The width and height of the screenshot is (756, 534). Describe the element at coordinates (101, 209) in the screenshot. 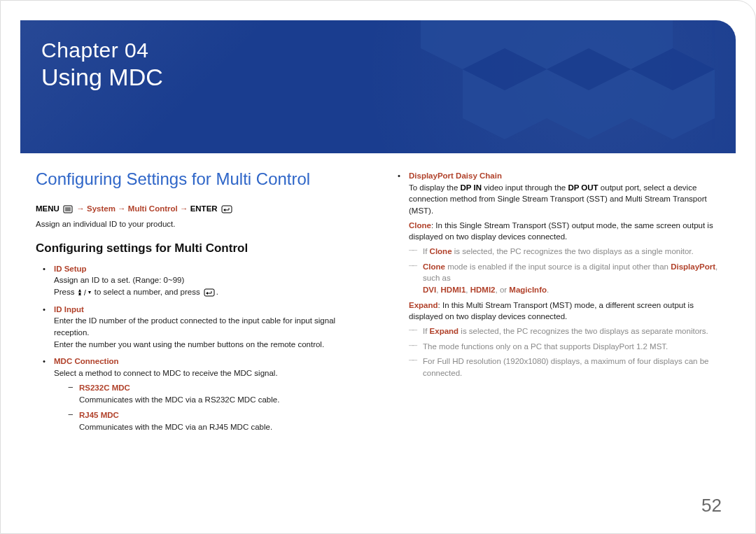

I see `nav-system: System` at that location.